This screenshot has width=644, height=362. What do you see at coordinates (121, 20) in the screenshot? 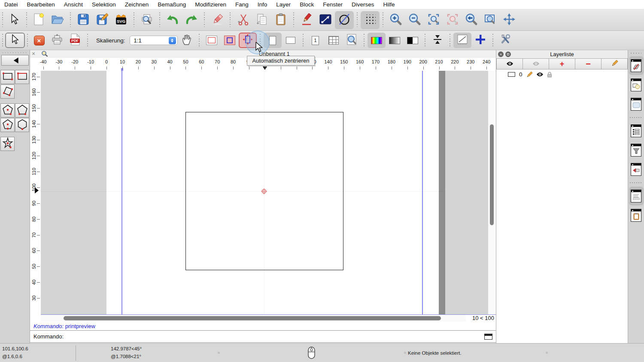
I see `export-svg-button: SVG` at bounding box center [121, 20].